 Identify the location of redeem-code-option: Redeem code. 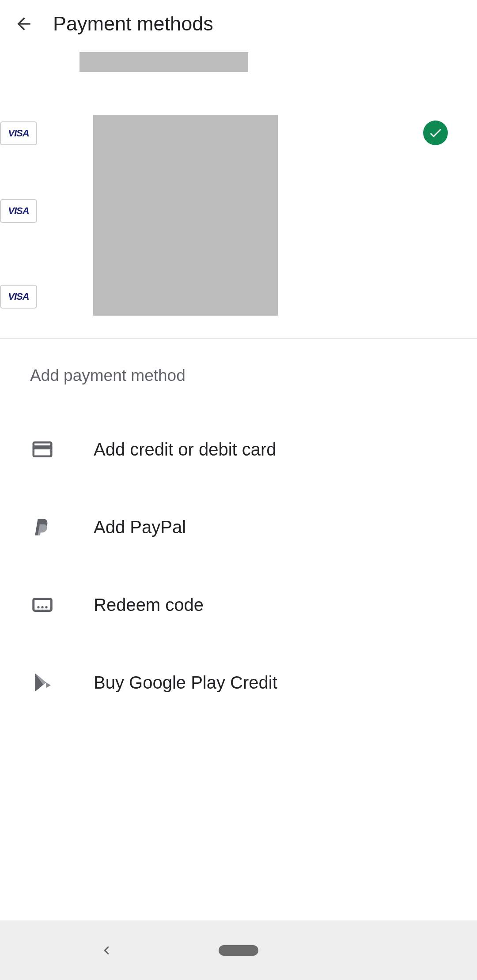
(238, 605).